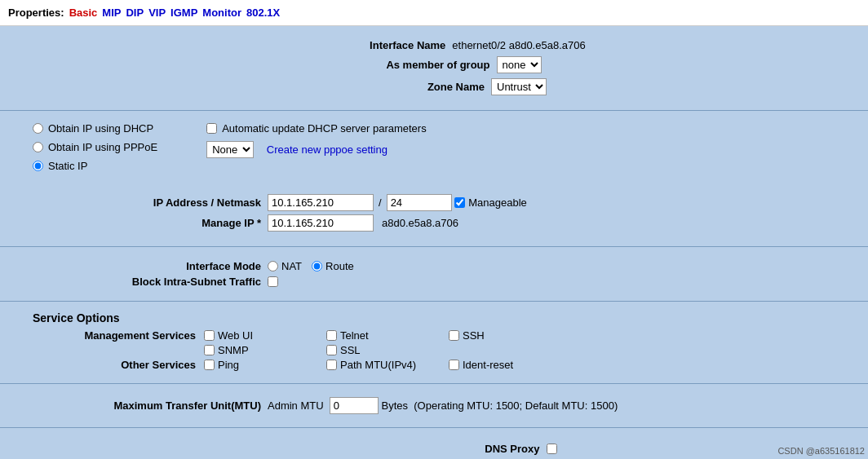  I want to click on ip-mode-radios: Obtain IP using DHCP Obtain IP using PPP…, so click(95, 152).